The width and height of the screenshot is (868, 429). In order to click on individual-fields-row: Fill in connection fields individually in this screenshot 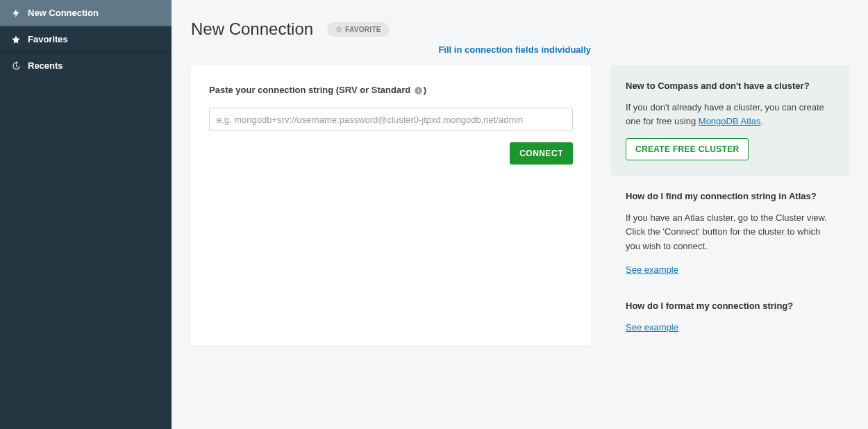, I will do `click(521, 49)`.